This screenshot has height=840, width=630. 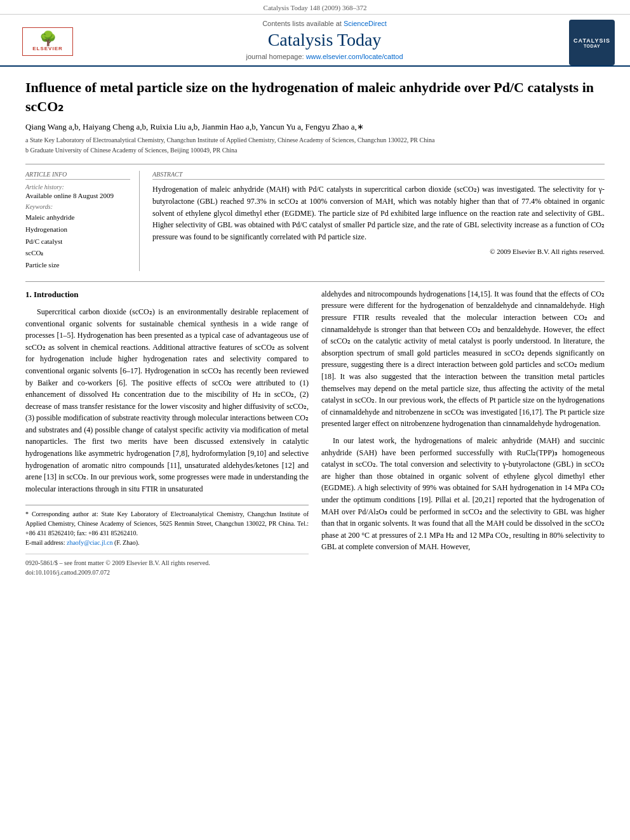 I want to click on abstract-label: ABSTRACT, so click(x=379, y=175).